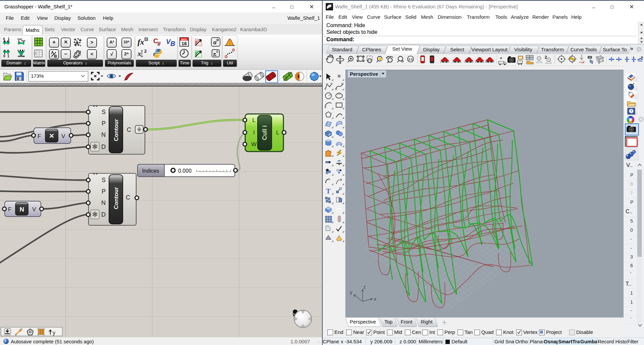 This screenshot has width=644, height=345. I want to click on svg-text: 2, so click(146, 51).